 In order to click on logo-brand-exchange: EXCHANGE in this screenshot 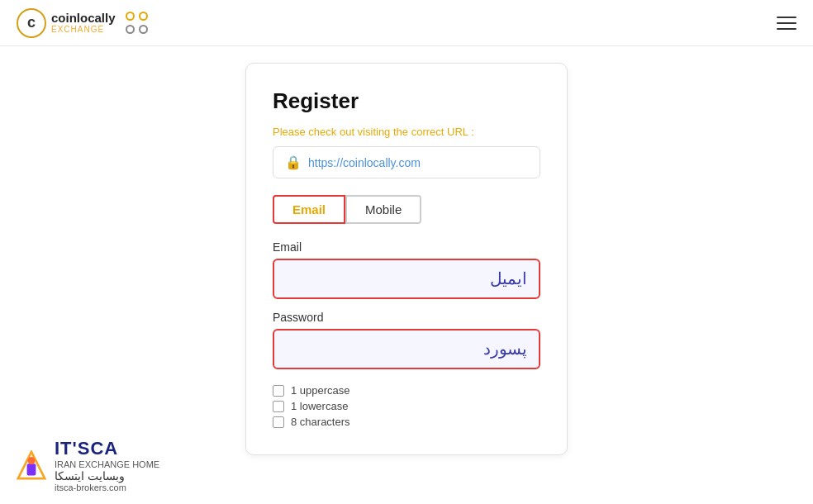, I will do `click(83, 30)`.